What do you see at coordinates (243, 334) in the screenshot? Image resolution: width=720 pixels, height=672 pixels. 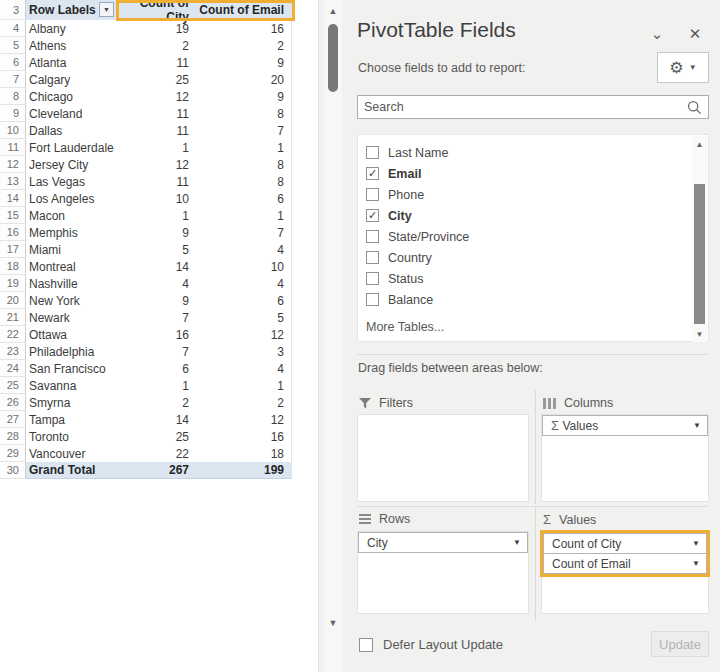 I see `count-of-email-cell: 12` at bounding box center [243, 334].